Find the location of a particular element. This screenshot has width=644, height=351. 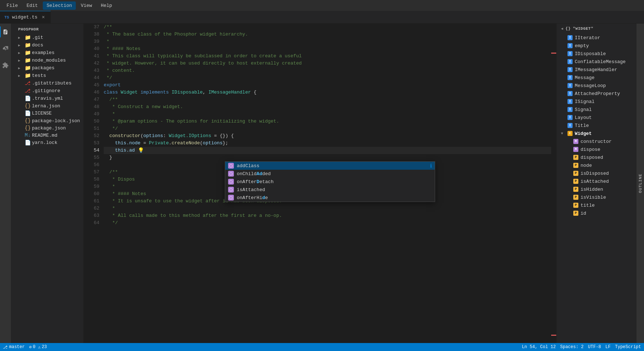

code-line: * widget. However, it can be used direct… is located at coordinates (327, 63).